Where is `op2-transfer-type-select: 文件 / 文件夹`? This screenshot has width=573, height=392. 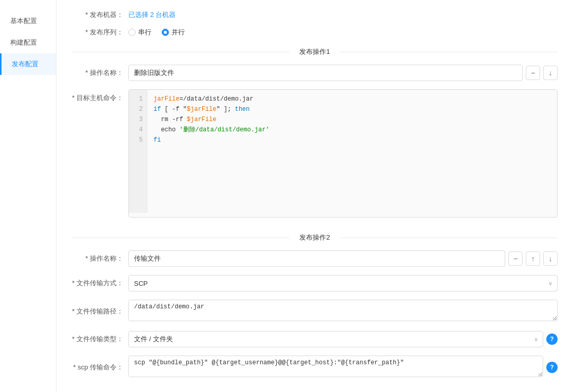
op2-transfer-type-select: 文件 / 文件夹 is located at coordinates (336, 339).